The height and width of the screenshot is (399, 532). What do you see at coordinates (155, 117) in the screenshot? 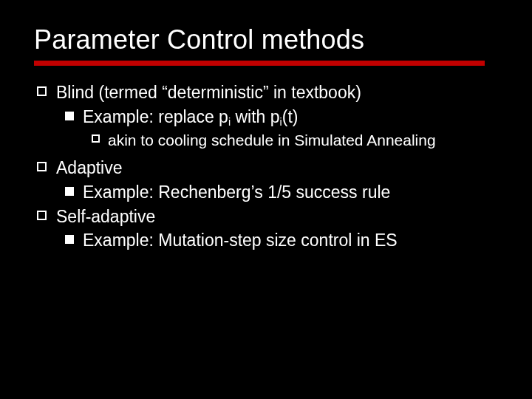
I see `text-part: Example: replace p` at bounding box center [155, 117].